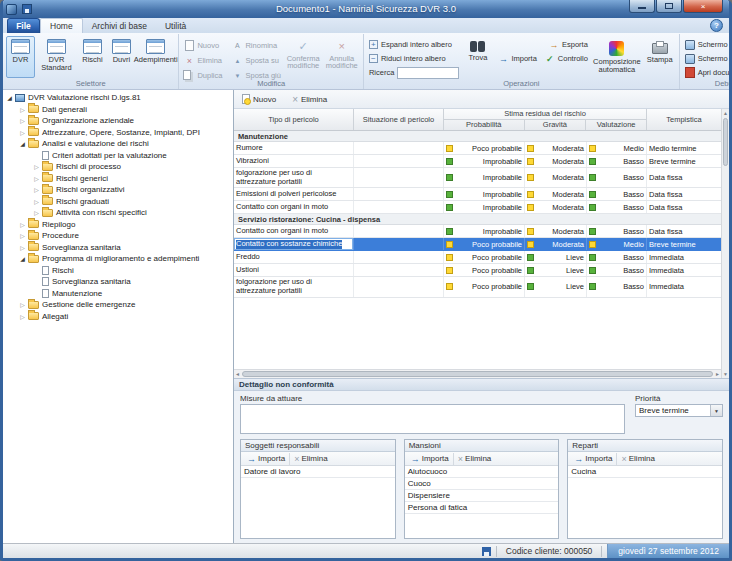 The width and height of the screenshot is (732, 561). I want to click on cell-tipo-di-pericolo: Contatto con organi in moto, so click(294, 231).